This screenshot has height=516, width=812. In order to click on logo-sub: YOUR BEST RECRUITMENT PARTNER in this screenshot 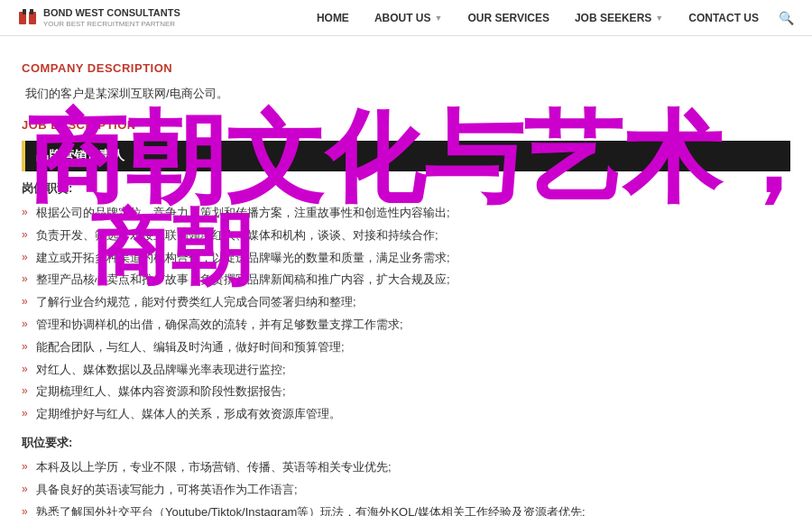, I will do `click(112, 23)`.